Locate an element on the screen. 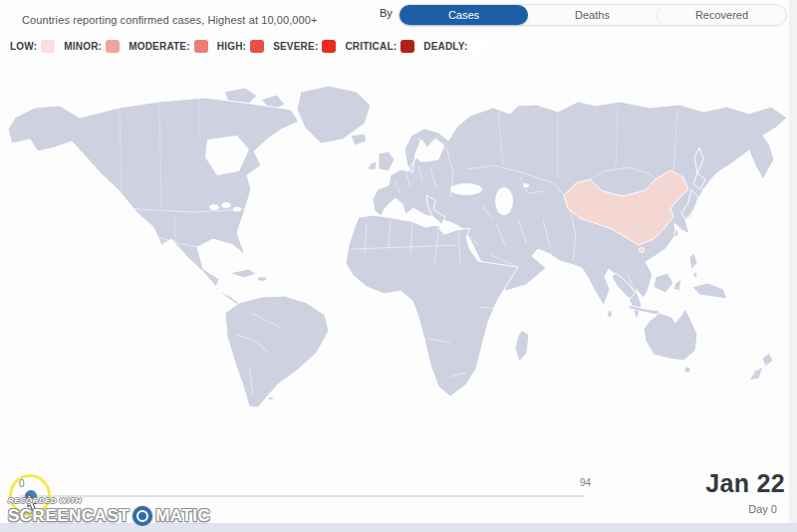 The width and height of the screenshot is (797, 532). legend-swatch-moderate is located at coordinates (201, 46).